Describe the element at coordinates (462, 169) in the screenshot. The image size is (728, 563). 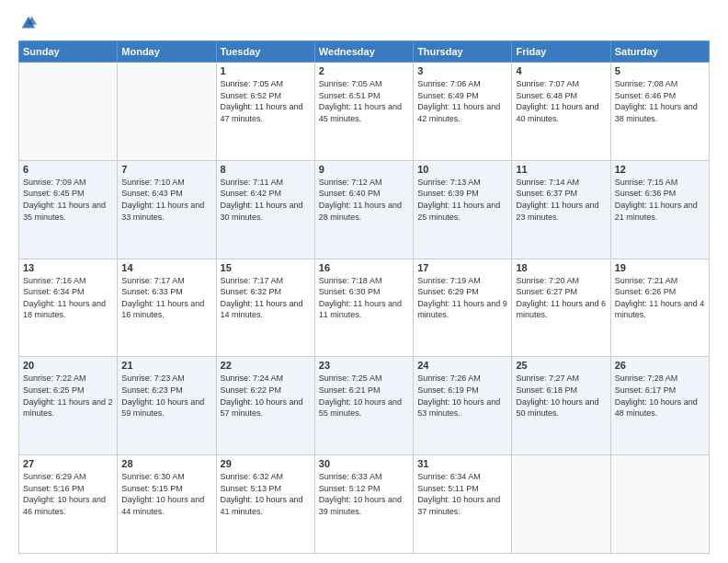
I see `day-number: 10` at that location.